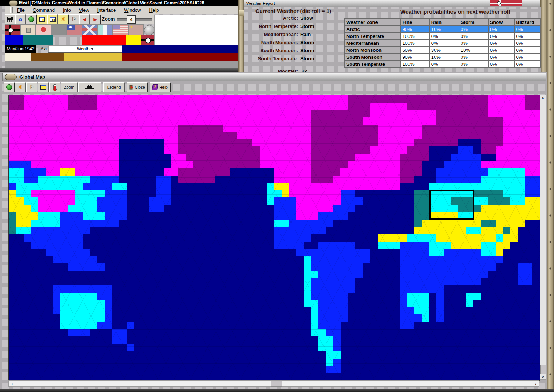 This screenshot has width=554, height=392. Describe the element at coordinates (44, 10) in the screenshot. I see `menu-item-command: Command` at that location.